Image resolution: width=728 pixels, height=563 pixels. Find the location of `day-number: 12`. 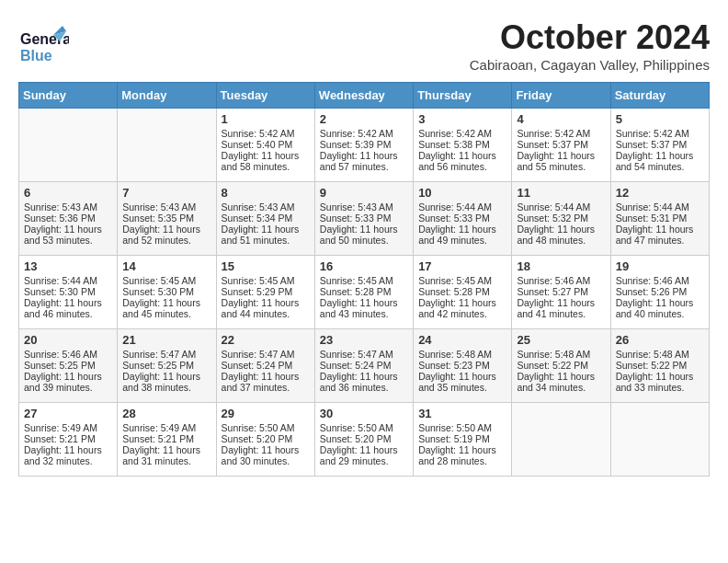

day-number: 12 is located at coordinates (660, 193).